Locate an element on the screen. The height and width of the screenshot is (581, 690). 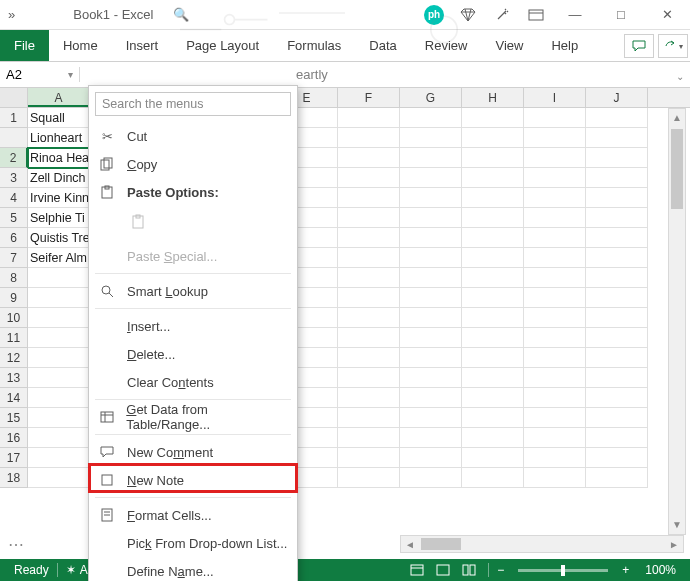
row-header is located at coordinates (14, 138).